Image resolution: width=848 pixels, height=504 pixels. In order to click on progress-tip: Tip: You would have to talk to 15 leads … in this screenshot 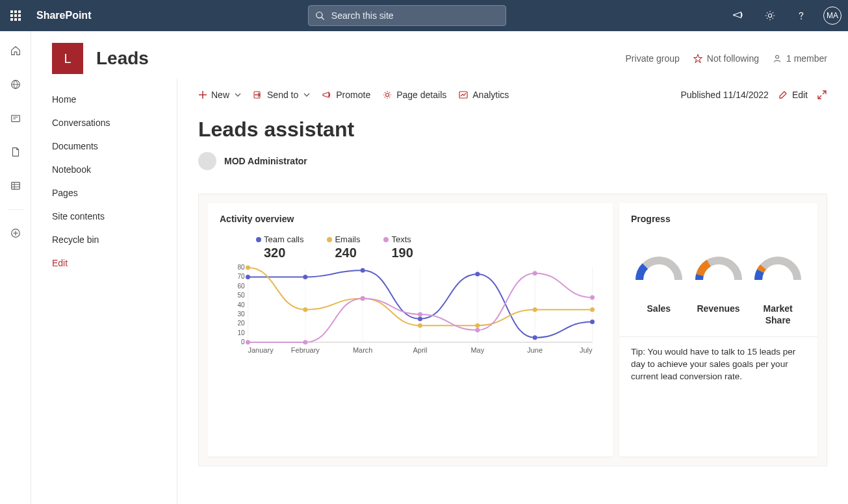, I will do `click(719, 360)`.